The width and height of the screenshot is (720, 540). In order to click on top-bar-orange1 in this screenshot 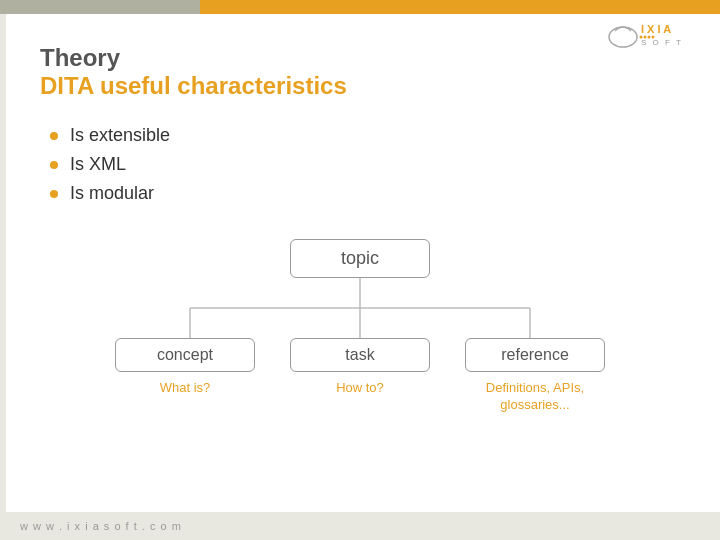, I will do `click(300, 7)`.